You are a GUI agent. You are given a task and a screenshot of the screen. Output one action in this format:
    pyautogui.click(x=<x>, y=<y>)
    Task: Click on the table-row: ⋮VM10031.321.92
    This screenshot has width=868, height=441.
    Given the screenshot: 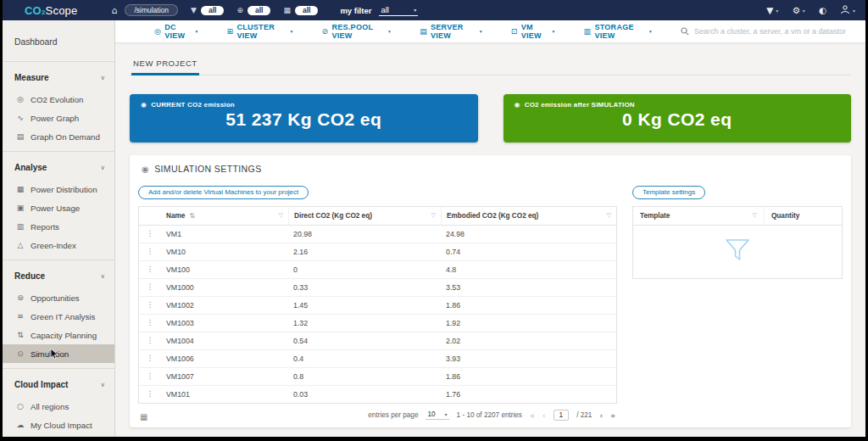 What is the action you would take?
    pyautogui.click(x=378, y=324)
    